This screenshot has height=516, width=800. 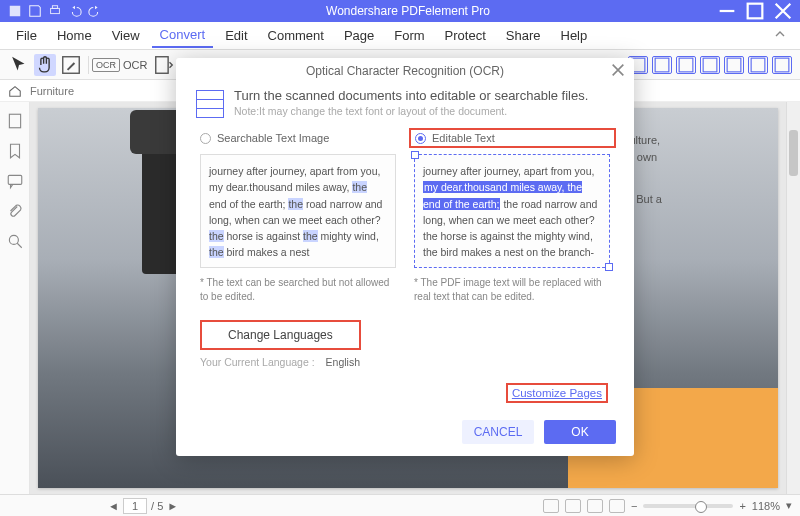 I want to click on to-text-icon, so click(x=734, y=65).